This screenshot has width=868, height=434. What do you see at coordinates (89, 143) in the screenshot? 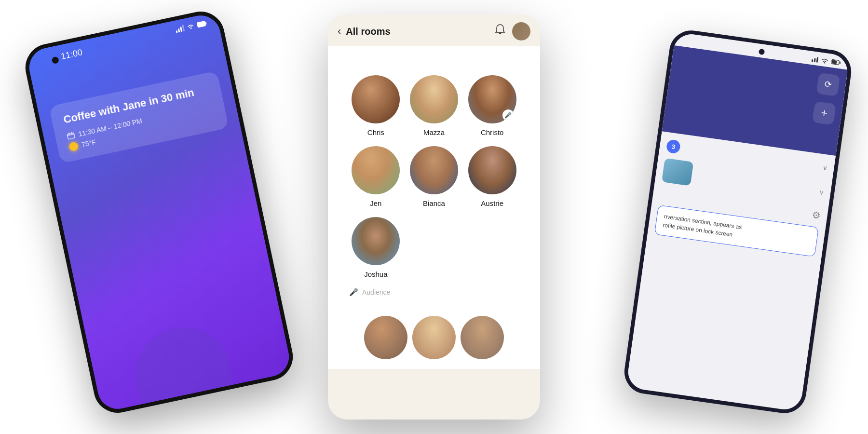
I see `weather-text: 75°F` at bounding box center [89, 143].